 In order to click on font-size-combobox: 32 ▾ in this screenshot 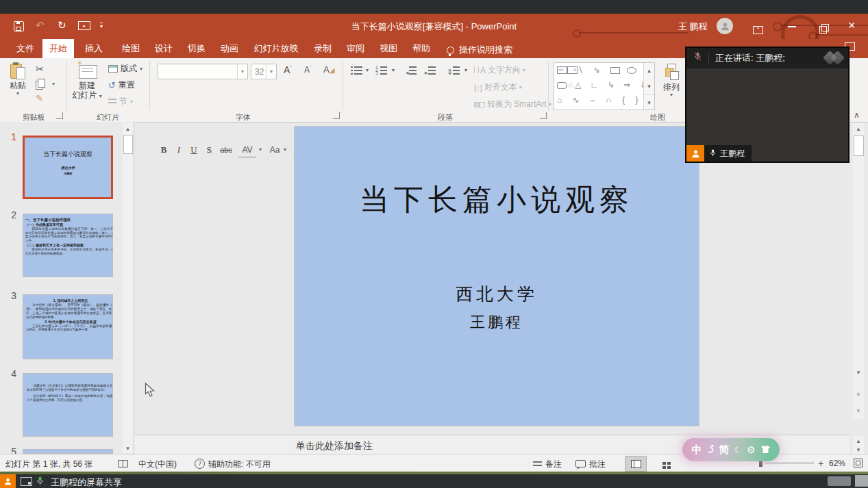, I will do `click(264, 71)`.